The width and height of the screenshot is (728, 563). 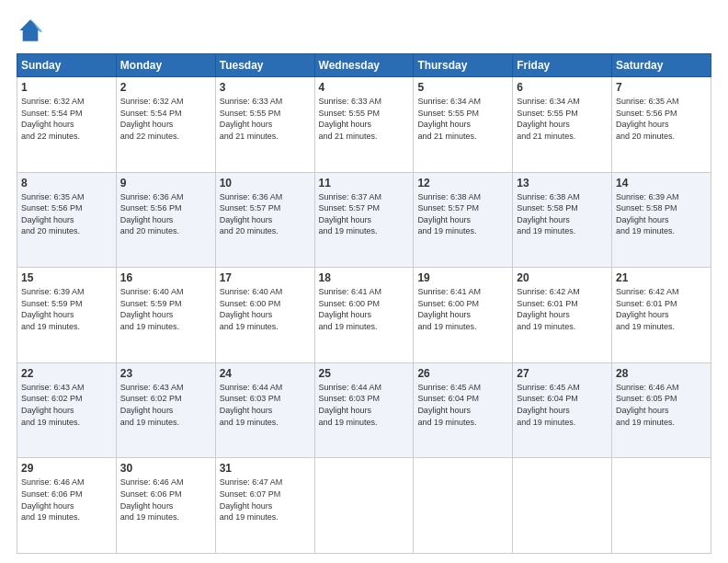 What do you see at coordinates (463, 316) in the screenshot?
I see `table-row: 19Sunrise: 6:41 AMSunset: 6:00 PMDayligh…` at bounding box center [463, 316].